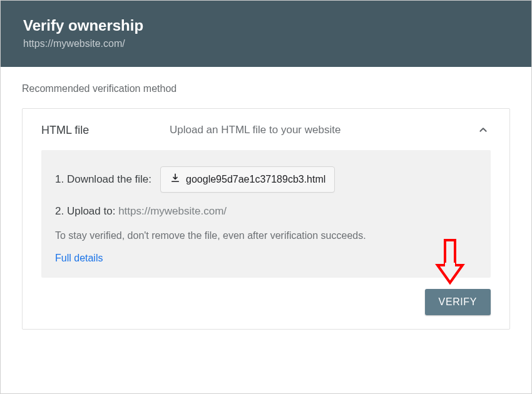  I want to click on chevron-up-icon, so click(483, 130).